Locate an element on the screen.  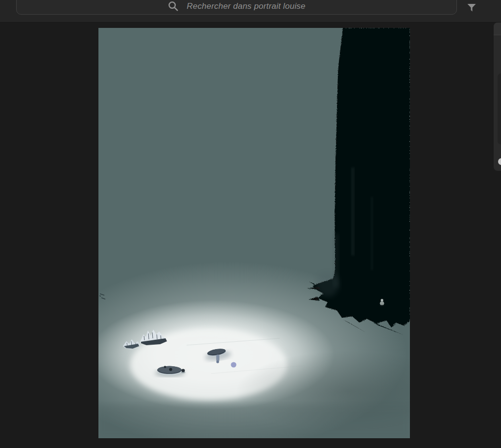
magnifier-icon is located at coordinates (173, 6).